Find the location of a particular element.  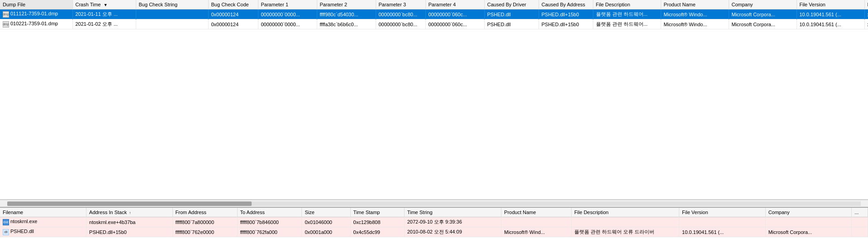

col-company-bottom: Company is located at coordinates (808, 212).